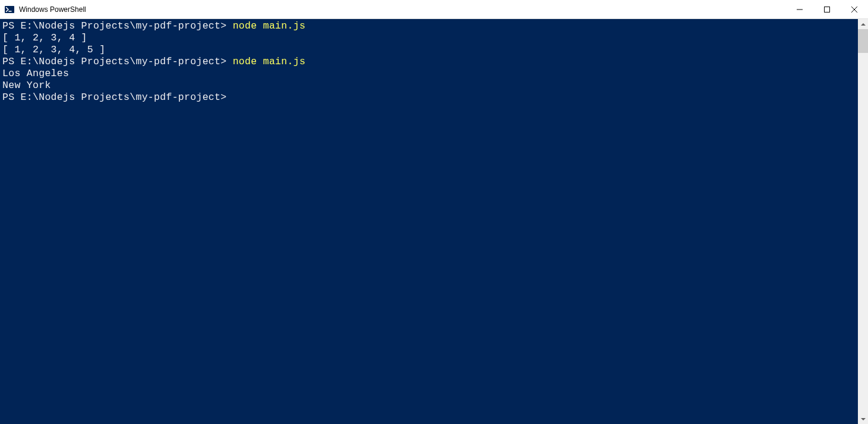 Image resolution: width=868 pixels, height=424 pixels. What do you see at coordinates (863, 24) in the screenshot?
I see `scrollbar-up-button` at bounding box center [863, 24].